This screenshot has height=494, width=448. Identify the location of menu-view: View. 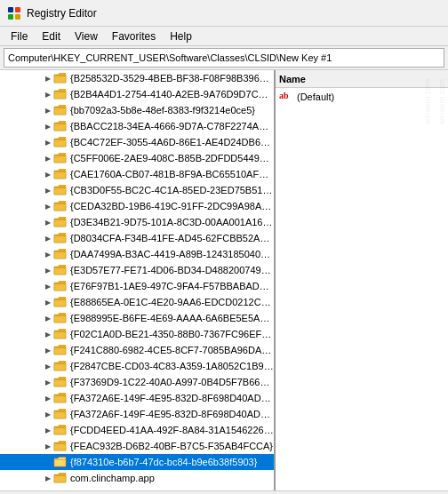
(86, 36).